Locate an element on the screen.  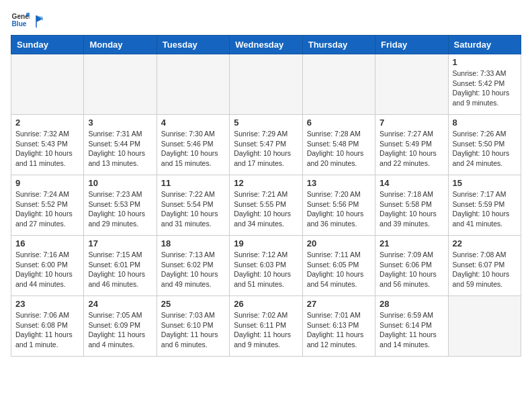
calendar-day: 2Sunrise: 7:32 AMSunset: 5:43 PMDaylight… is located at coordinates (48, 145).